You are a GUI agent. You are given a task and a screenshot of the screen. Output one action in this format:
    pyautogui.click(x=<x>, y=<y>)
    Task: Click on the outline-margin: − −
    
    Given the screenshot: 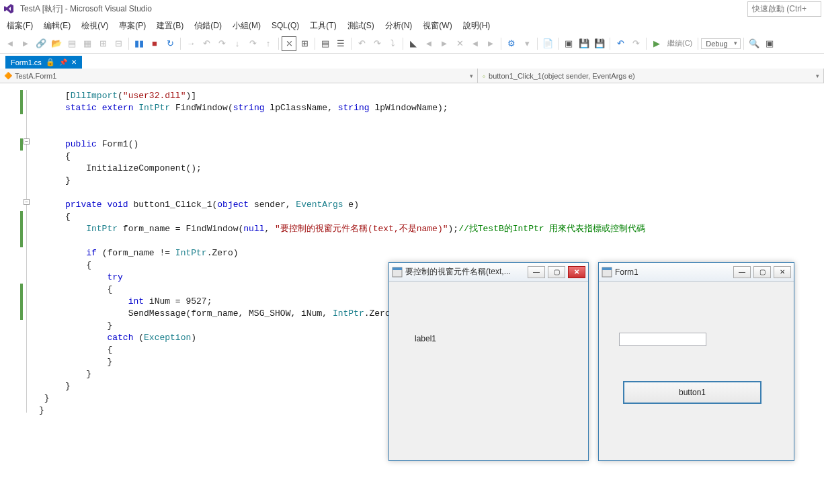 What is the action you would take?
    pyautogui.click(x=28, y=294)
    